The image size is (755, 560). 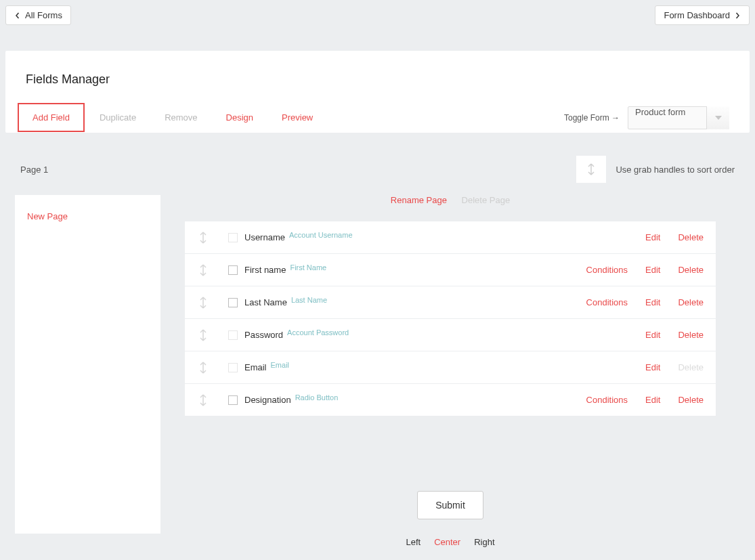 What do you see at coordinates (447, 542) in the screenshot?
I see `align-center: Center` at bounding box center [447, 542].